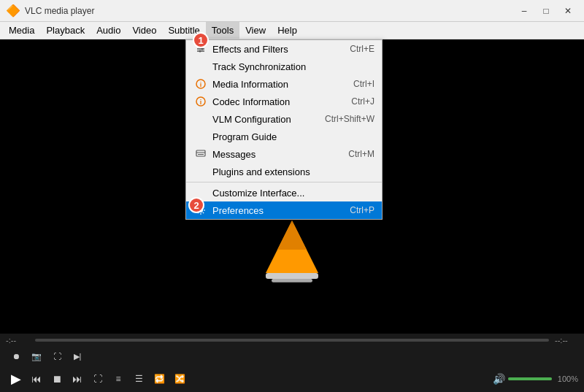  What do you see at coordinates (36, 379) in the screenshot?
I see `prev-button: ⏮` at bounding box center [36, 379].